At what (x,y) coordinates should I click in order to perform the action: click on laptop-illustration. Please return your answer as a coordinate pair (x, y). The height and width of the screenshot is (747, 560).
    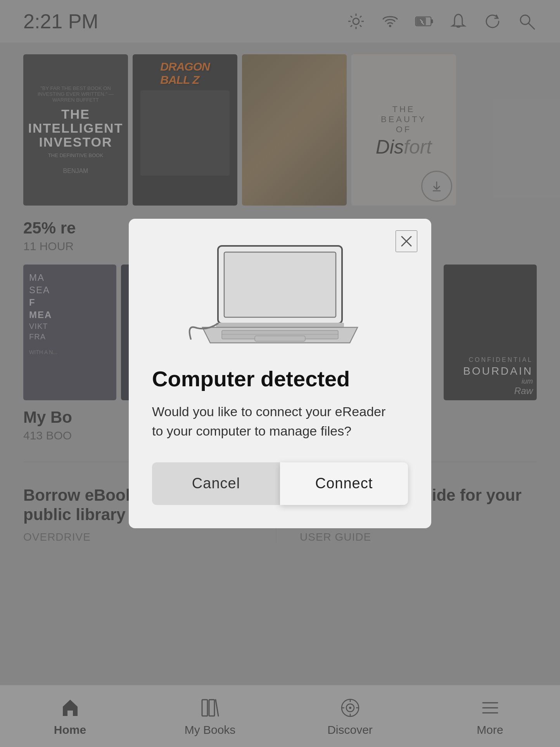
    Looking at the image, I should click on (280, 292).